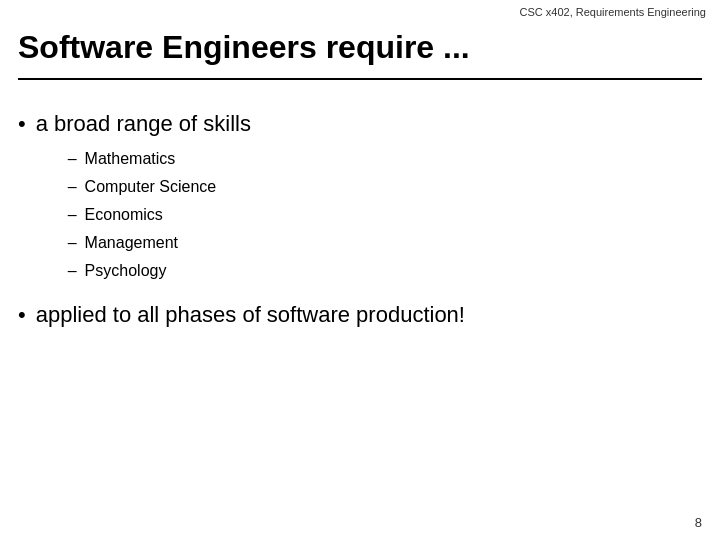  I want to click on sub-dash-5: –, so click(72, 271).